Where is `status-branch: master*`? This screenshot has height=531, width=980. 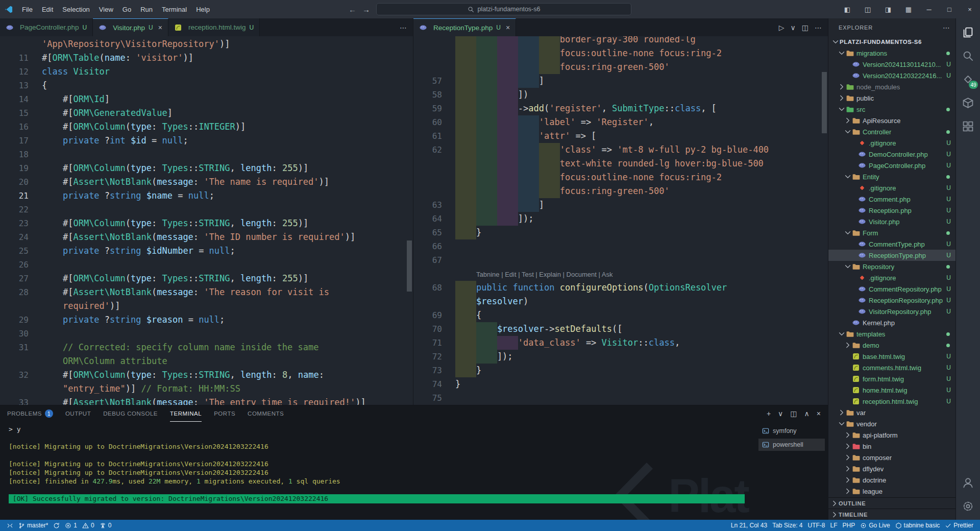 status-branch: master* is located at coordinates (33, 525).